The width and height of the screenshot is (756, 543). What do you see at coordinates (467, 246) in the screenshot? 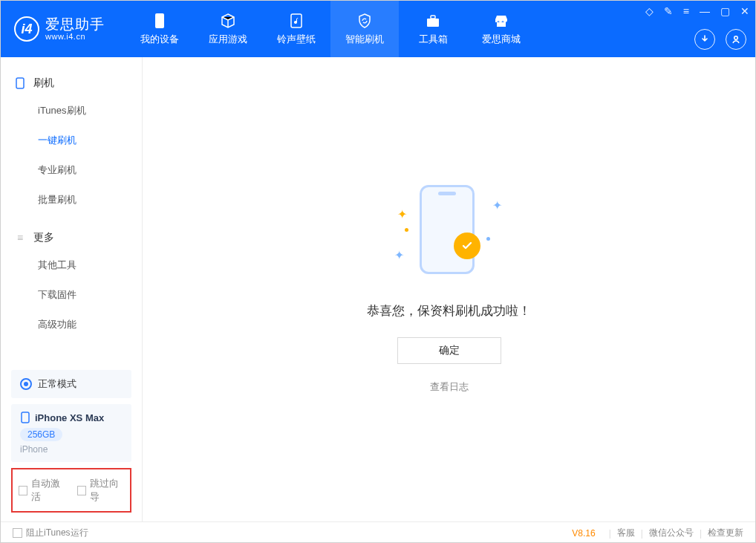
I see `checkmark-badge-icon` at bounding box center [467, 246].